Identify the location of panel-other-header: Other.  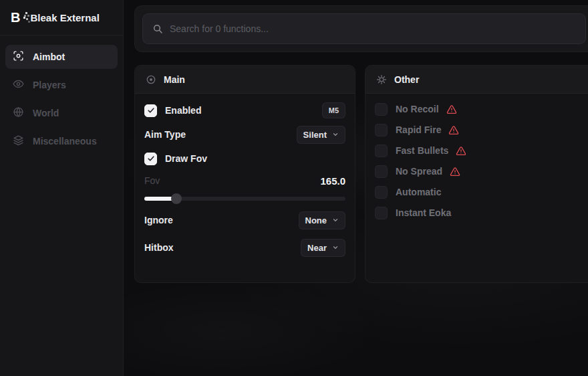
(477, 80).